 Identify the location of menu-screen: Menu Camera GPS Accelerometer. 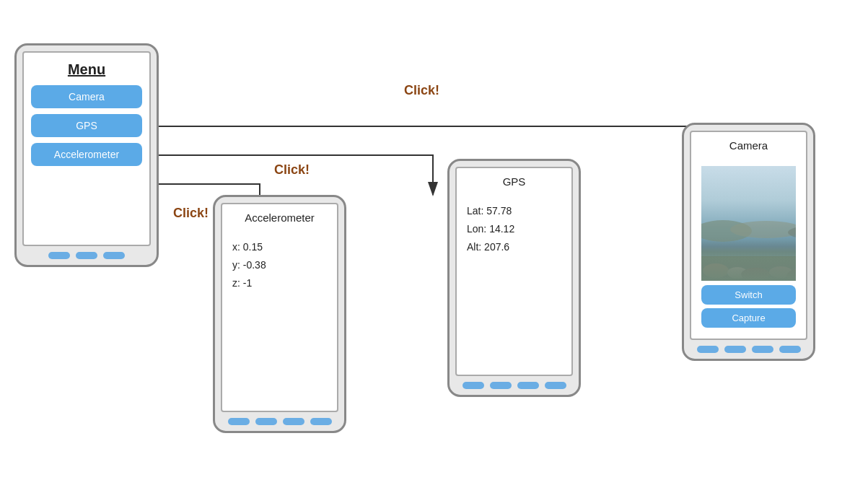
(87, 149).